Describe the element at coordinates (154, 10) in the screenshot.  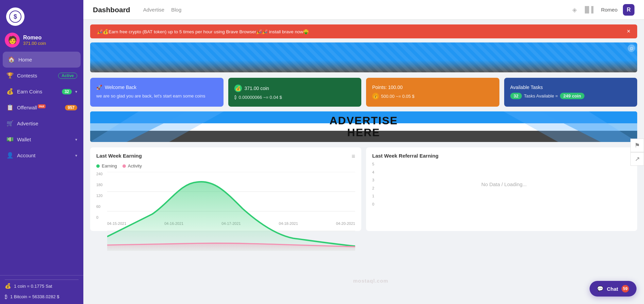
I see `topbar-advertise-link: Advertise` at that location.